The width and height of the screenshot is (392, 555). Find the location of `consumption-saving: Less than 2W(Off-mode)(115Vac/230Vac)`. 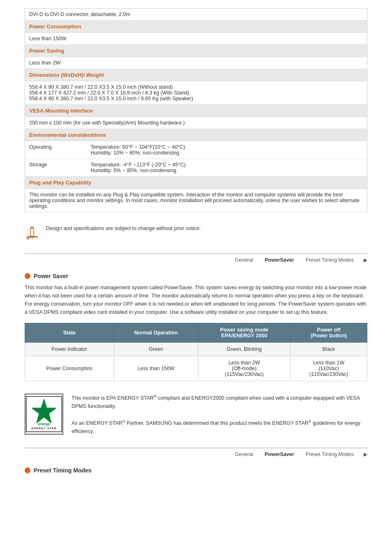

consumption-saving: Less than 2W(Off-mode)(115Vac/230Vac) is located at coordinates (244, 369).